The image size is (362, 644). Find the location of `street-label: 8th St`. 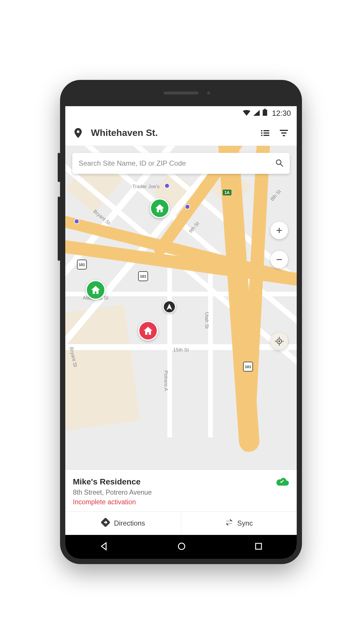

street-label: 8th St is located at coordinates (276, 195).